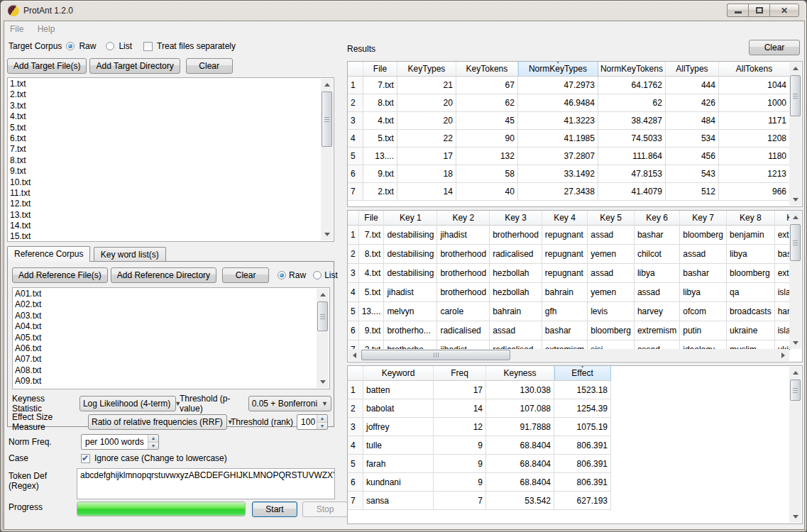 The image size is (807, 532). I want to click on target-list-radio, so click(110, 46).